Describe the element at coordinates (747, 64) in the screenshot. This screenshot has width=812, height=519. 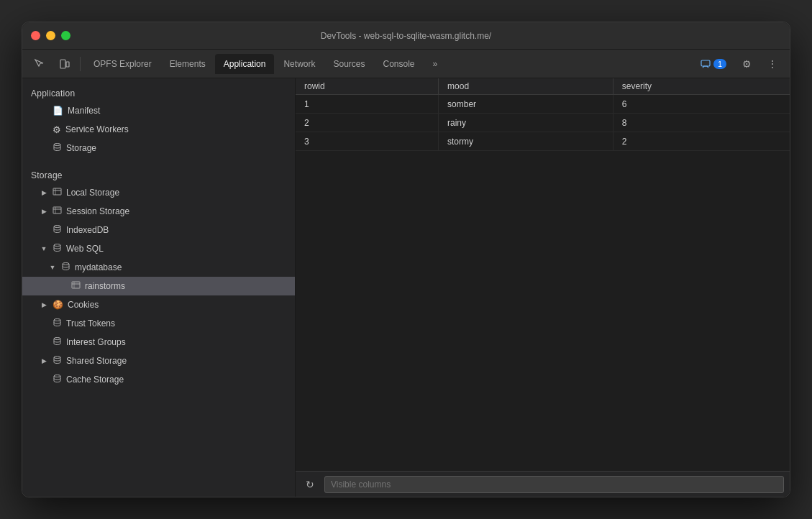
I see `settings-button: ⚙` at that location.